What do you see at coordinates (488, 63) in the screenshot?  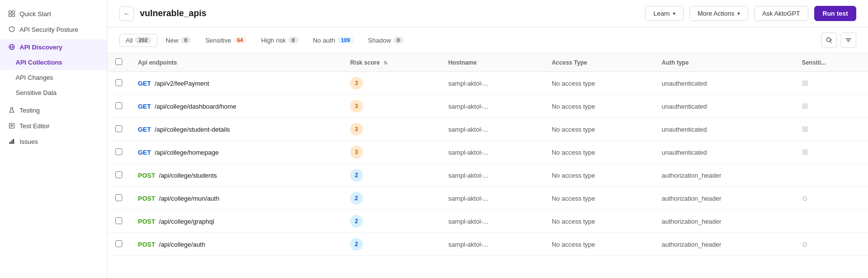 I see `table-header: Api endpointsRisk score ⇅HostnameAccess …` at bounding box center [488, 63].